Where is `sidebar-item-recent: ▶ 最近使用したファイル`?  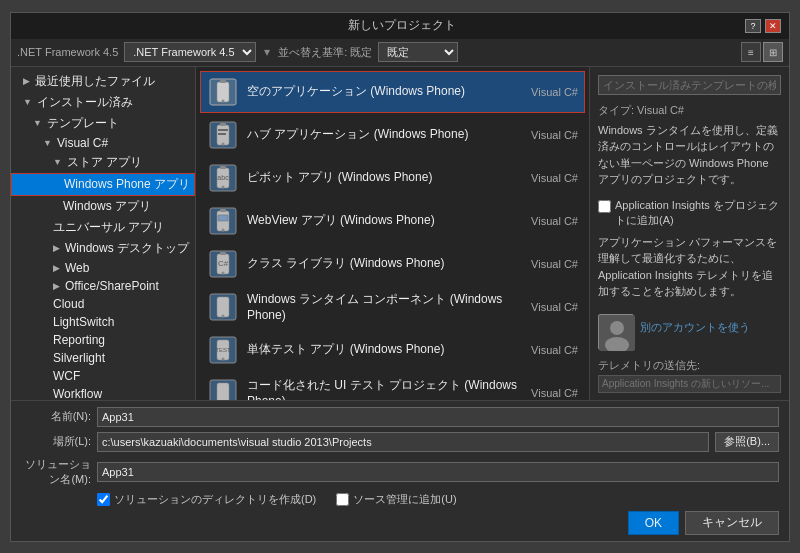 sidebar-item-recent: ▶ 最近使用したファイル is located at coordinates (103, 82).